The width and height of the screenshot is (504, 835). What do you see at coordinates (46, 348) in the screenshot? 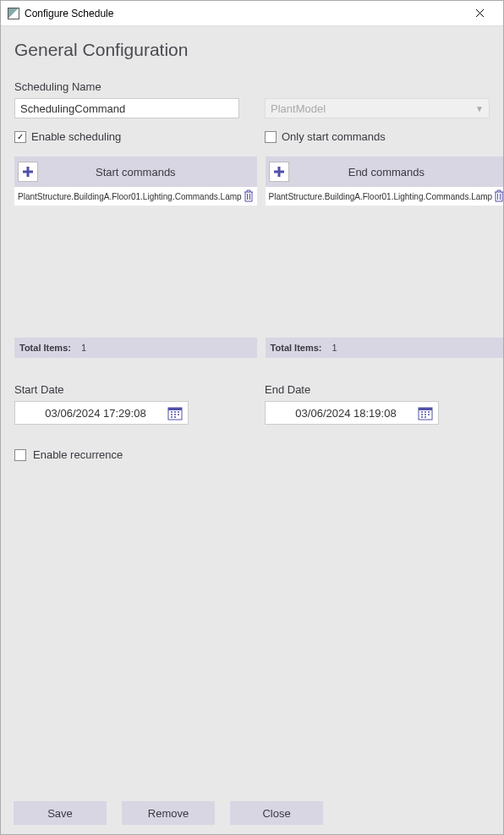
I see `start-total-label: Total Items:` at bounding box center [46, 348].